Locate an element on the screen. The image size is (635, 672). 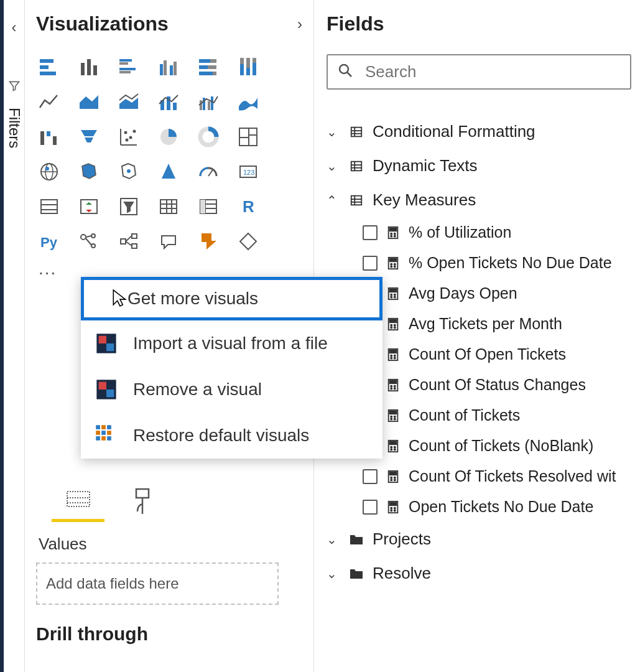
measure-item: Count Of Open Tickets is located at coordinates (499, 355).